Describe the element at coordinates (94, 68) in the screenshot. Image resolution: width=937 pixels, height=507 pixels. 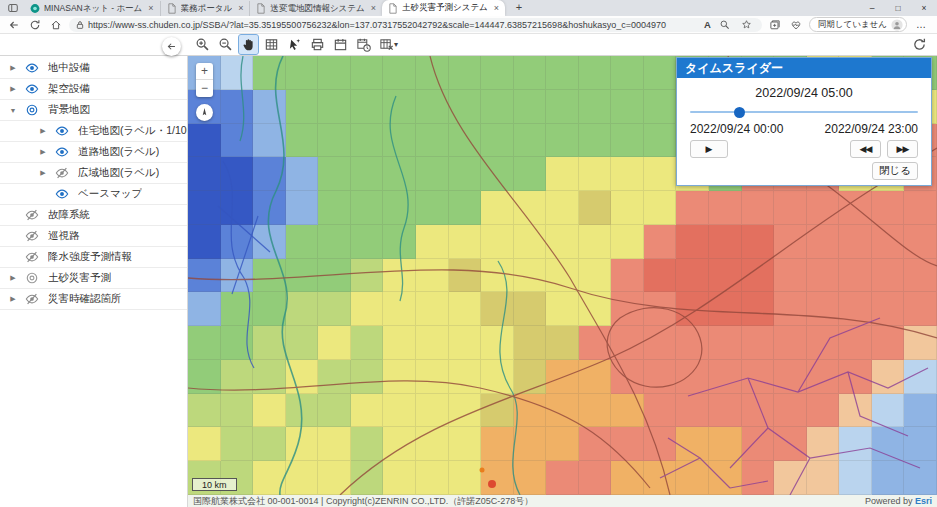
I see `layer-item-1: ▶地中設備` at that location.